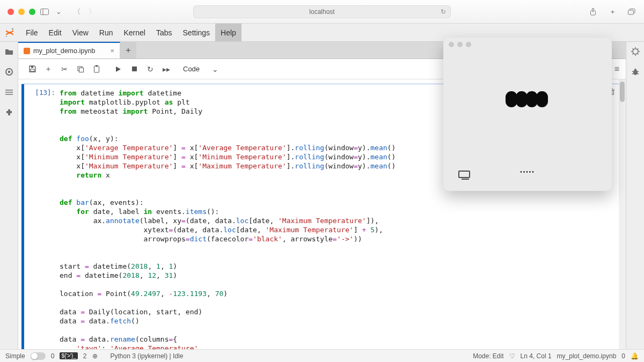 The height and width of the screenshot is (362, 644). What do you see at coordinates (166, 69) in the screenshot?
I see `restart-run-all-button: ▸▸` at bounding box center [166, 69].